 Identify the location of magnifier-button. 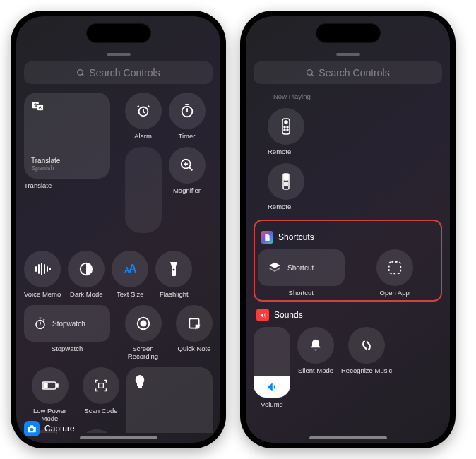
(187, 165).